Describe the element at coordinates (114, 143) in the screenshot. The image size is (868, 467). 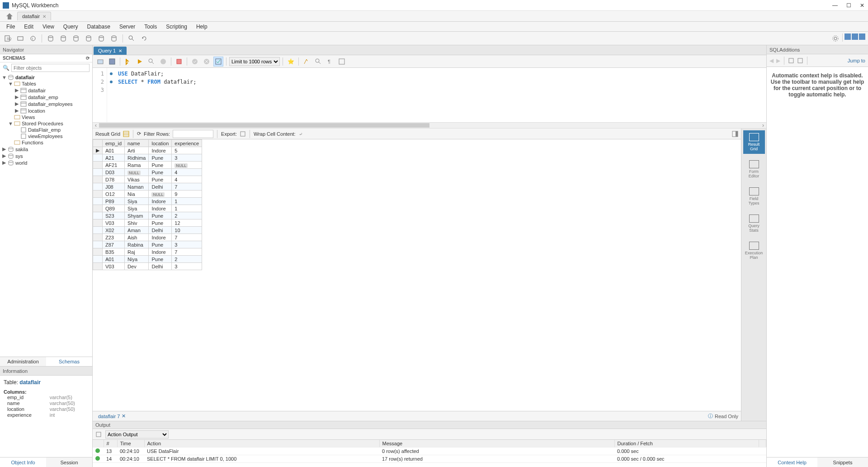
I see `column-header: emp_id` at that location.